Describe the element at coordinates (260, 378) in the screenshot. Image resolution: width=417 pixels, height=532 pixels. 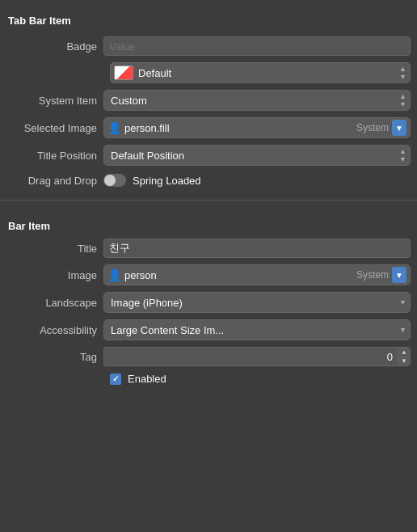
I see `enabled-checkbox-row: ✓ Enabled` at that location.